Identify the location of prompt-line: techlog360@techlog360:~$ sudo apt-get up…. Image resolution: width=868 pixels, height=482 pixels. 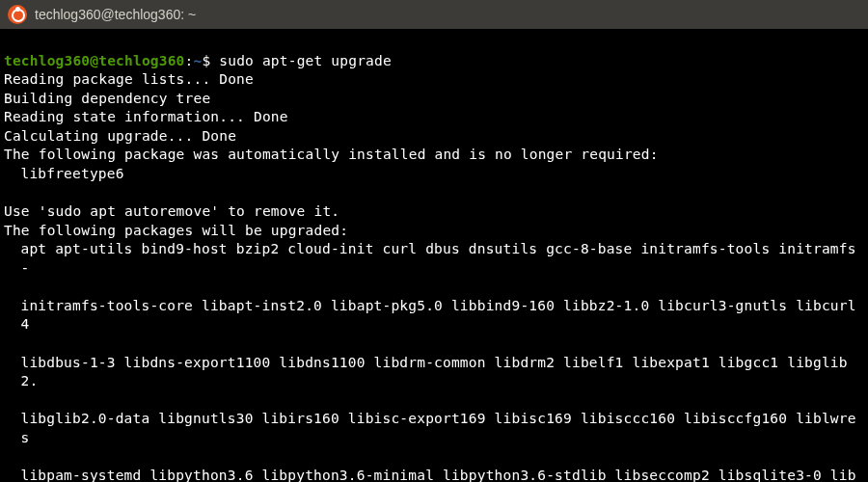
(198, 61).